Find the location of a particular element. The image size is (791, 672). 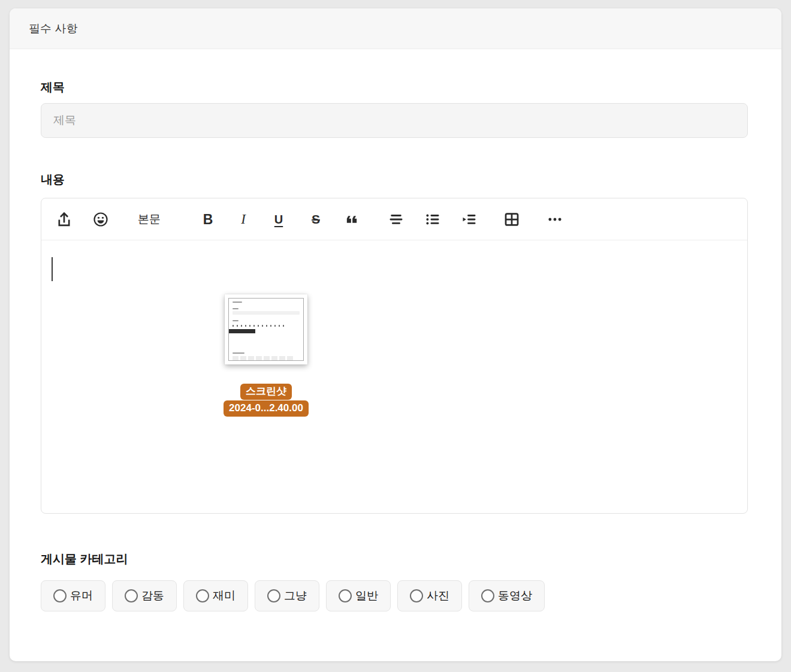

category-option-whatever: 그냥 is located at coordinates (287, 596).